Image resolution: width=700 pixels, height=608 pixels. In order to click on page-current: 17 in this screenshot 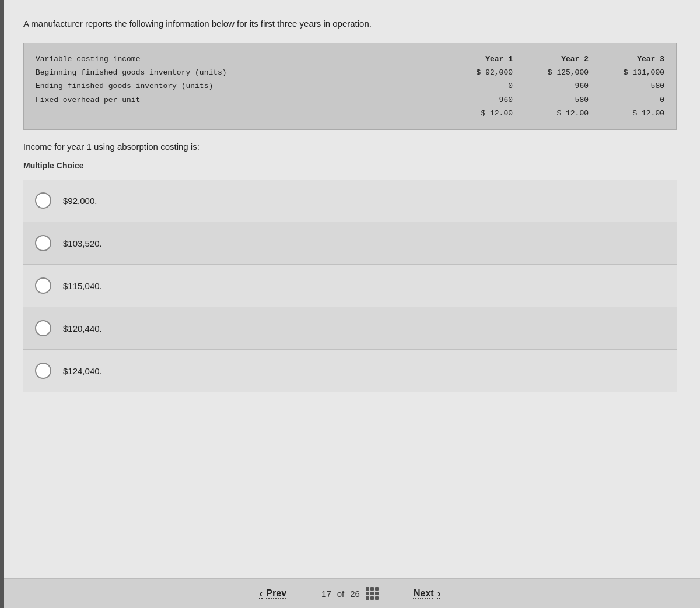, I will do `click(327, 593)`.